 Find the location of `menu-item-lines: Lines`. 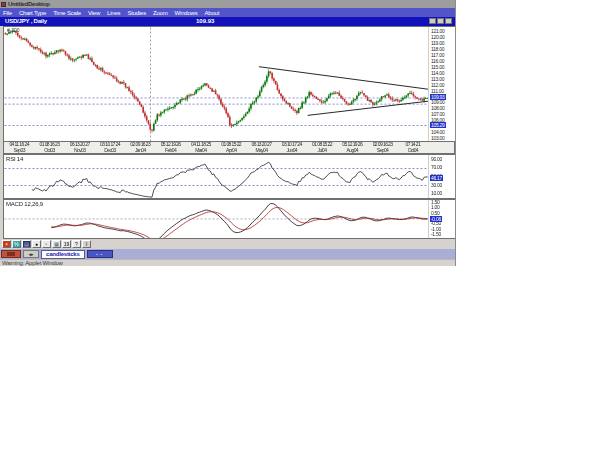

menu-item-lines: Lines is located at coordinates (114, 13).